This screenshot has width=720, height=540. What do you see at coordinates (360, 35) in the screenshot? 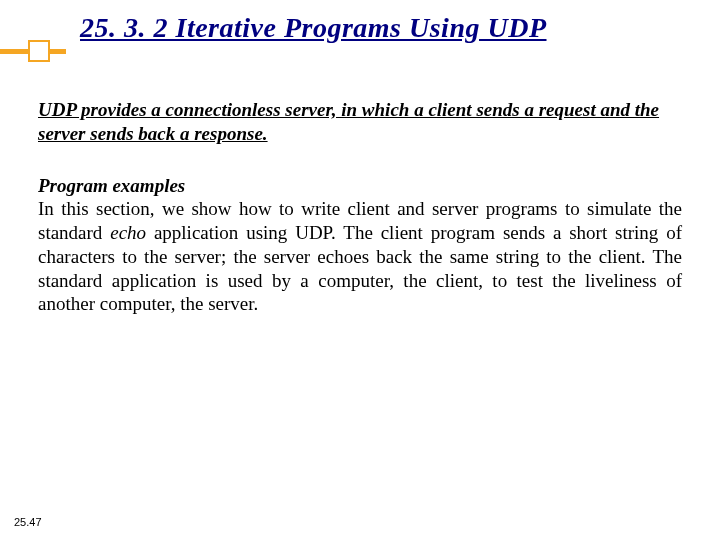
I see `title-area: 25. 3. 2 Iterative Programs Using UDP` at bounding box center [360, 35].